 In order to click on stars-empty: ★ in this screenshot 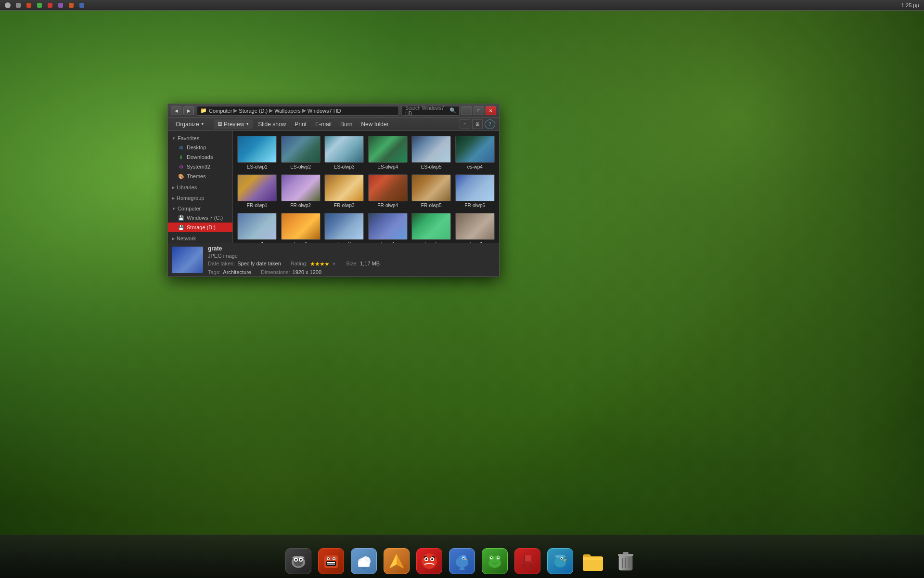, I will do `click(334, 264)`.